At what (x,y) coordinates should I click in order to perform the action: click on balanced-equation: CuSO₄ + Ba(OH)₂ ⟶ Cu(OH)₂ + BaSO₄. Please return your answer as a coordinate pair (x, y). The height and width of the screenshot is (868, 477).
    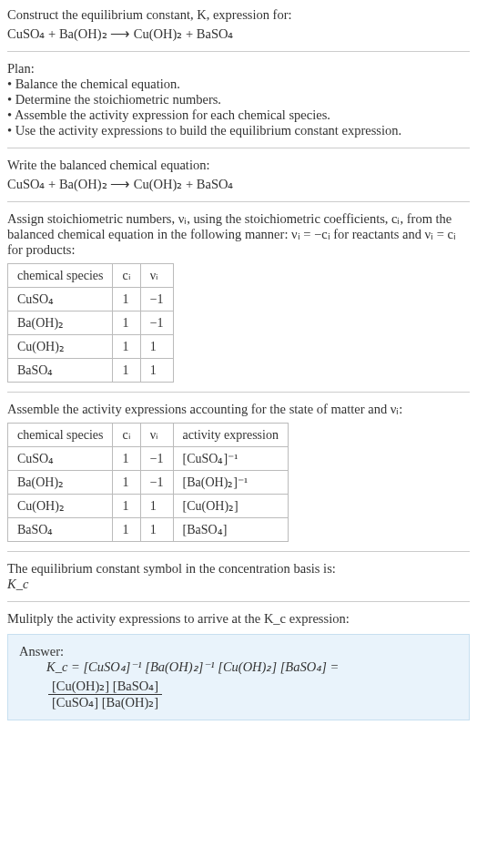
    Looking at the image, I should click on (238, 184).